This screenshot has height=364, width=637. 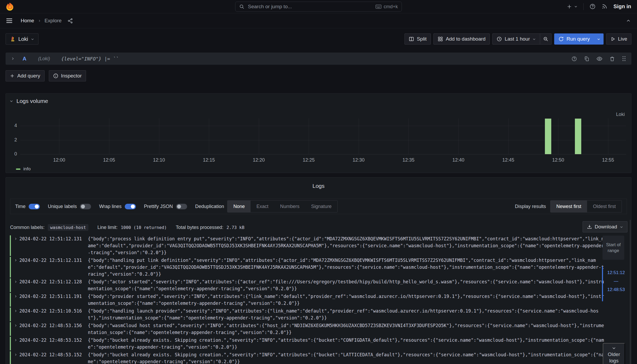 I want to click on breadcrumb-home: Home, so click(x=28, y=21).